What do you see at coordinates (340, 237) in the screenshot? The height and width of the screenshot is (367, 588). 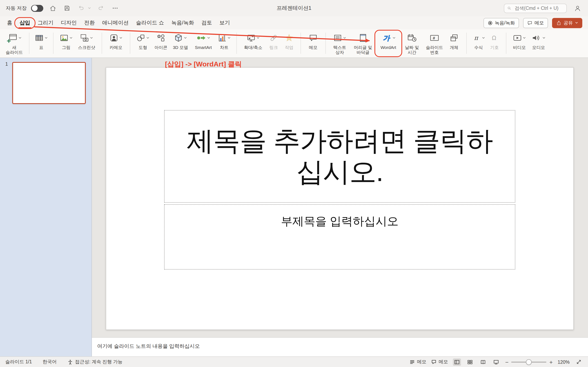 I see `subtitle-placeholder: 부제목을 입력하십시오` at bounding box center [340, 237].